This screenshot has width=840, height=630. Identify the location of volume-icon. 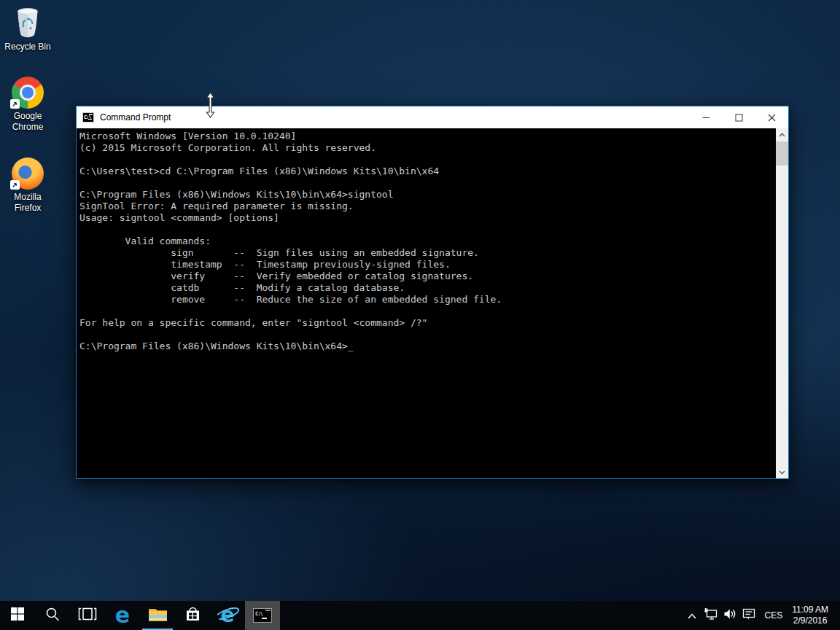
(730, 615).